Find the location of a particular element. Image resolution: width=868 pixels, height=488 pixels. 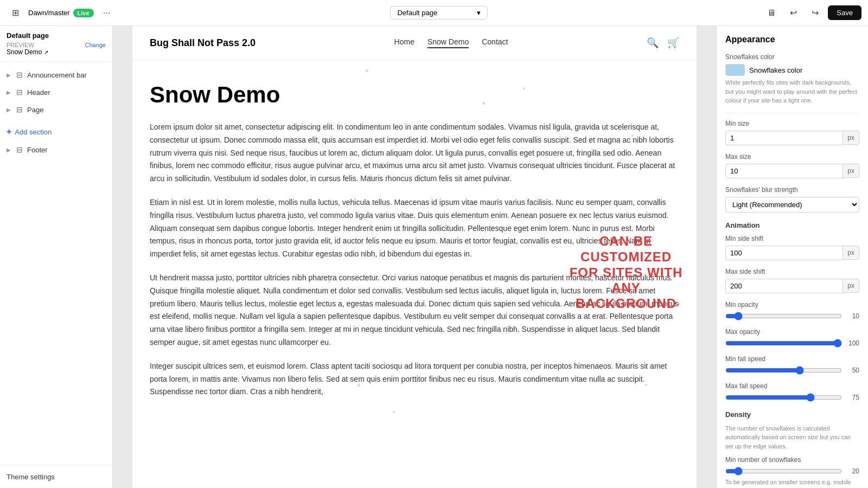

snowflakes-color-description: White perfectly fits sites with dark bac… is located at coordinates (792, 92).